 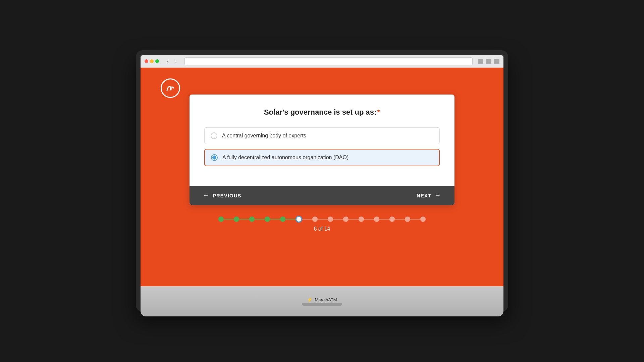 I want to click on quiz-card: Solar's governance is set up as:* A cent…, so click(x=322, y=150).